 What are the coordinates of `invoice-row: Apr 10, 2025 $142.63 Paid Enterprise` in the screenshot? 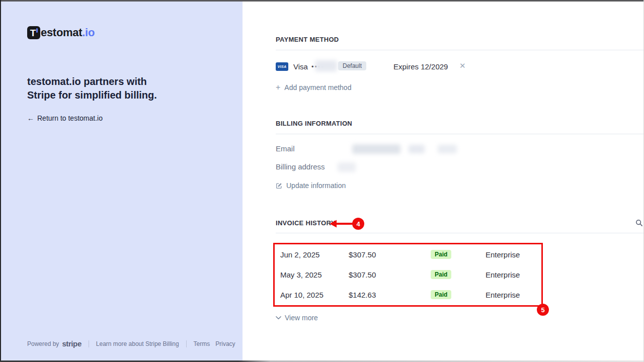 It's located at (411, 295).